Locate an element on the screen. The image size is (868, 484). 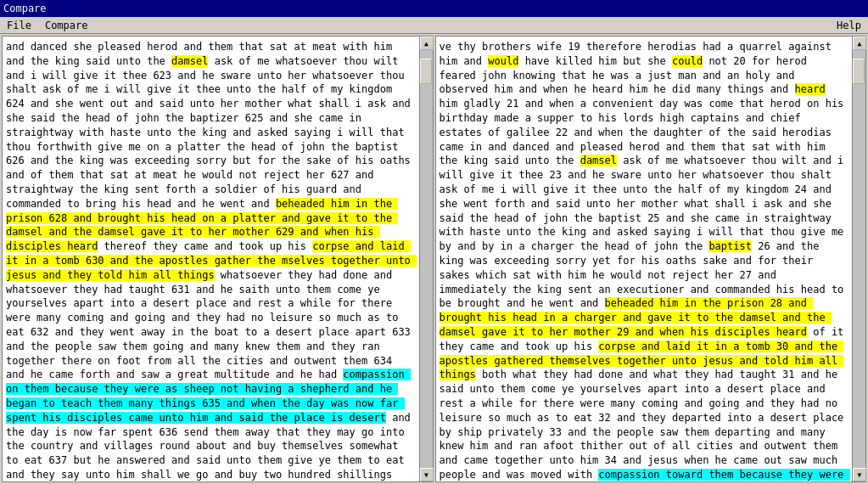
right-scroll-thumb is located at coordinates (859, 71).